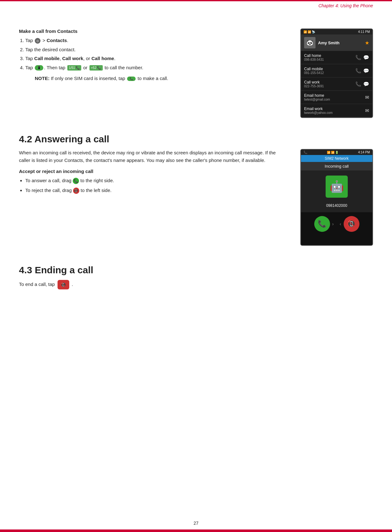 The image size is (392, 532). What do you see at coordinates (366, 58) in the screenshot?
I see `msg-icon-callhome: 💬` at bounding box center [366, 58].